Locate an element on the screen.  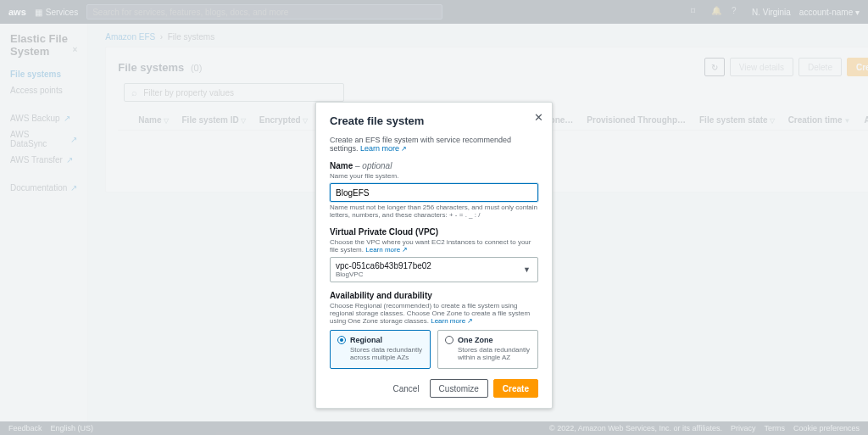
modal-footer: Cancel Customize Create is located at coordinates (434, 388).